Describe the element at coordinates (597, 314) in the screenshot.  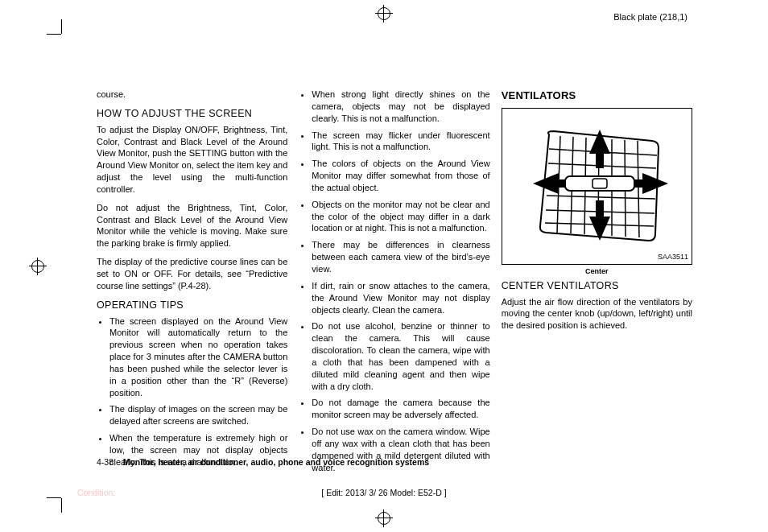
I see `para: Adjust the air flow direction of the ven…` at that location.